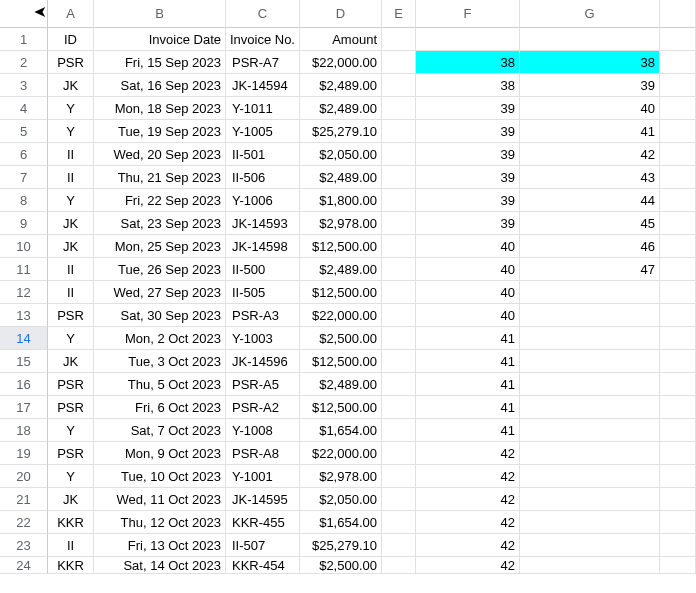  What do you see at coordinates (24, 476) in the screenshot?
I see `row-header-20: 20` at bounding box center [24, 476].